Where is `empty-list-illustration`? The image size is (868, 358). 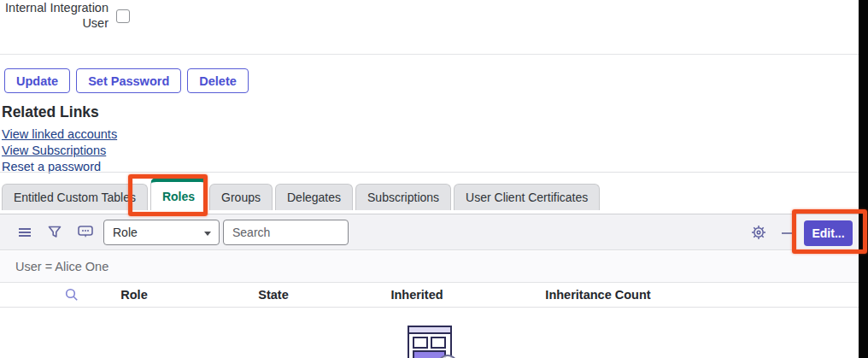
empty-list-illustration is located at coordinates (432, 342).